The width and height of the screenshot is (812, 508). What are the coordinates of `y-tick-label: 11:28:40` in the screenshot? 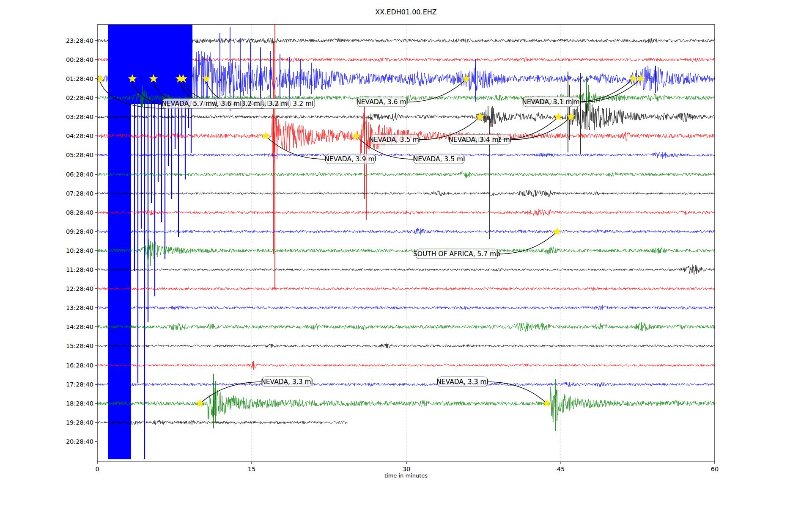 It's located at (80, 270).